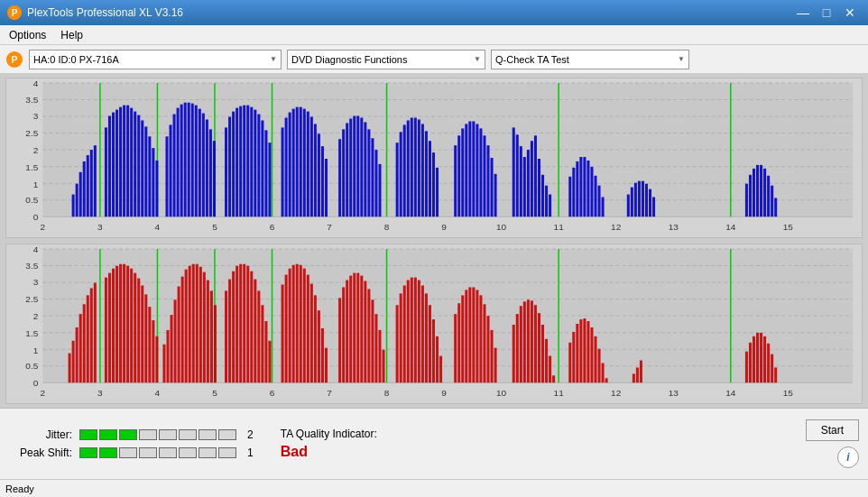 The height and width of the screenshot is (497, 868). What do you see at coordinates (27, 35) in the screenshot?
I see `menu-options: Options` at bounding box center [27, 35].